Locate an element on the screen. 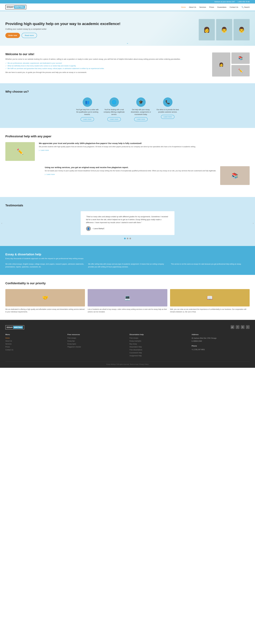 The image size is (255, 644). paper-row-1: ✏️ We appreciate your trust and provide … is located at coordinates (128, 152).